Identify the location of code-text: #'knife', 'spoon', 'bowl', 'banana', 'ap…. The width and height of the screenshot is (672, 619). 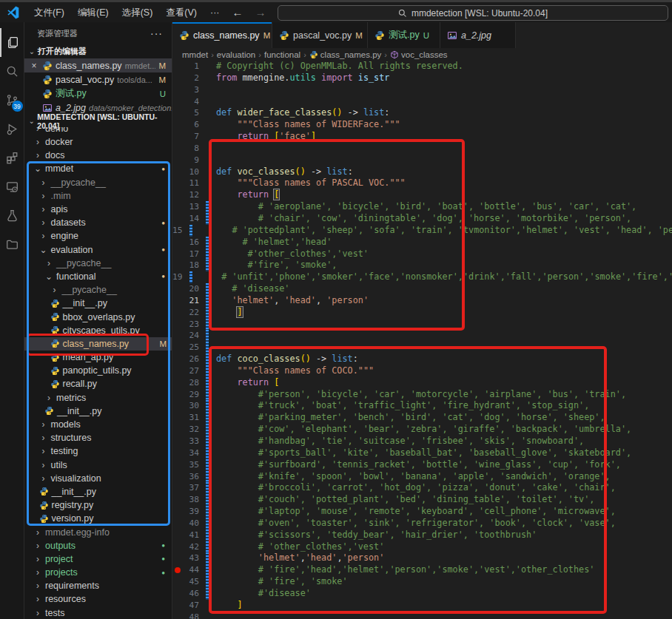
(410, 477).